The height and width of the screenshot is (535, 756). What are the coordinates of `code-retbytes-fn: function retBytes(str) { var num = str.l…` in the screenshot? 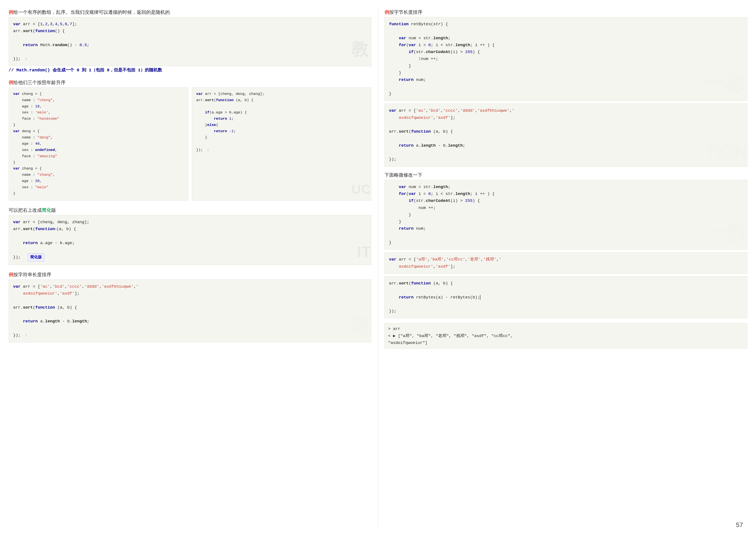 It's located at (566, 59).